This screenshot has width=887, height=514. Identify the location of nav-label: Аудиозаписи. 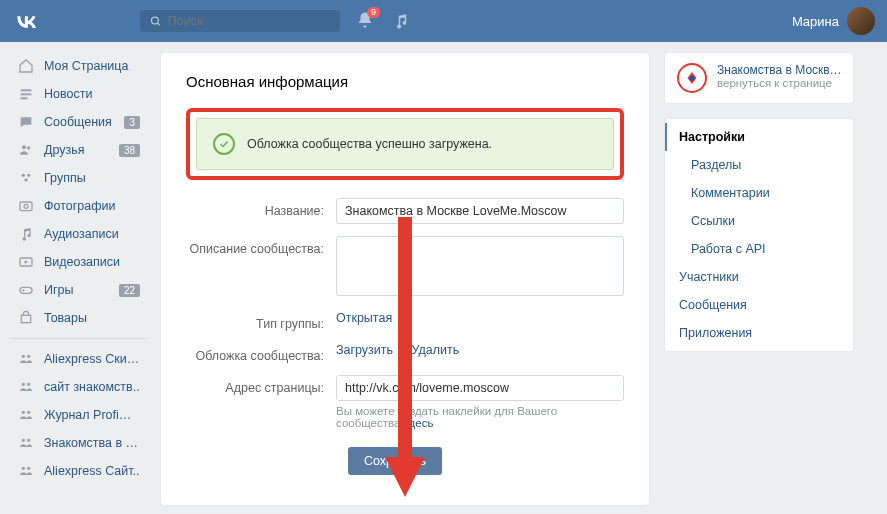
(92, 234).